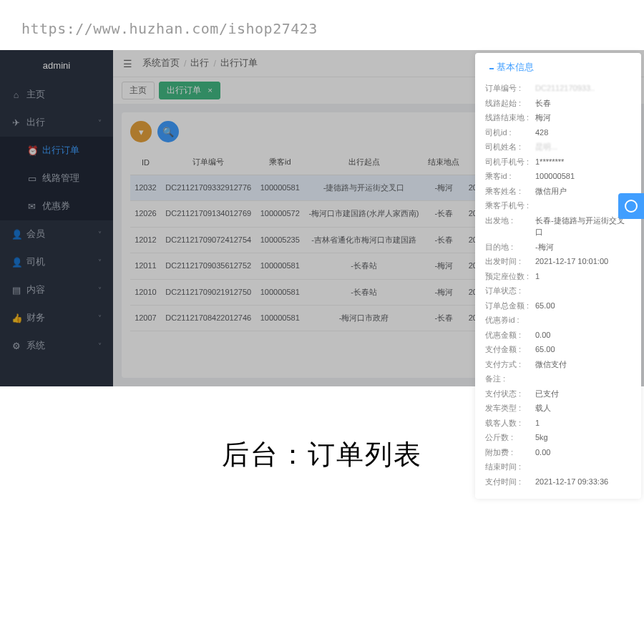  What do you see at coordinates (280, 162) in the screenshot?
I see `col-header: 乘客id` at bounding box center [280, 162].